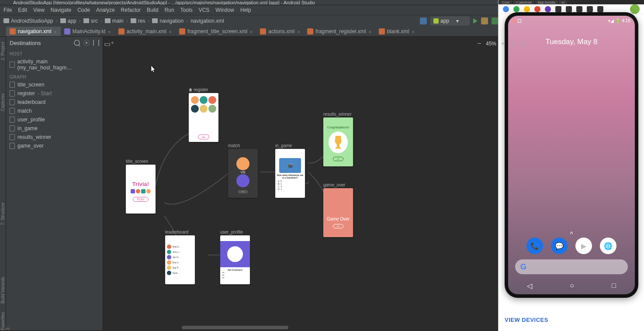 Image resolution: width=644 pixels, height=331 pixels. I want to click on phone-app-icon: 📞, so click(535, 246).